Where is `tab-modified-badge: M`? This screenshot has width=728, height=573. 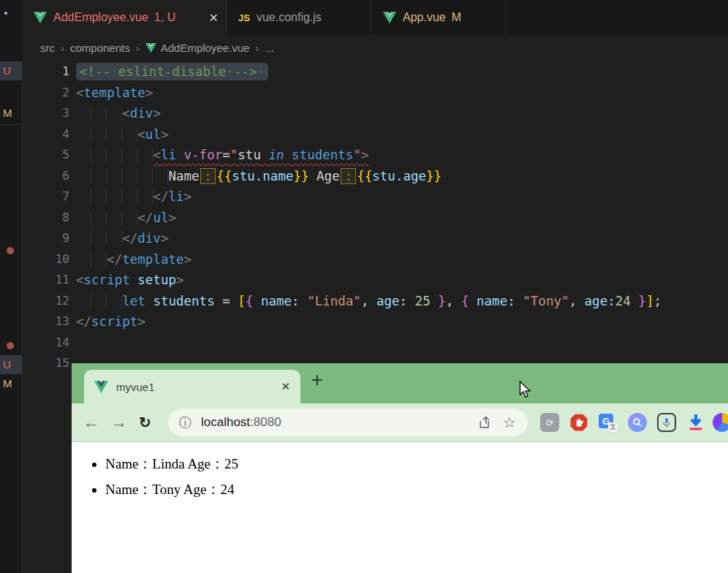
tab-modified-badge: M is located at coordinates (456, 18).